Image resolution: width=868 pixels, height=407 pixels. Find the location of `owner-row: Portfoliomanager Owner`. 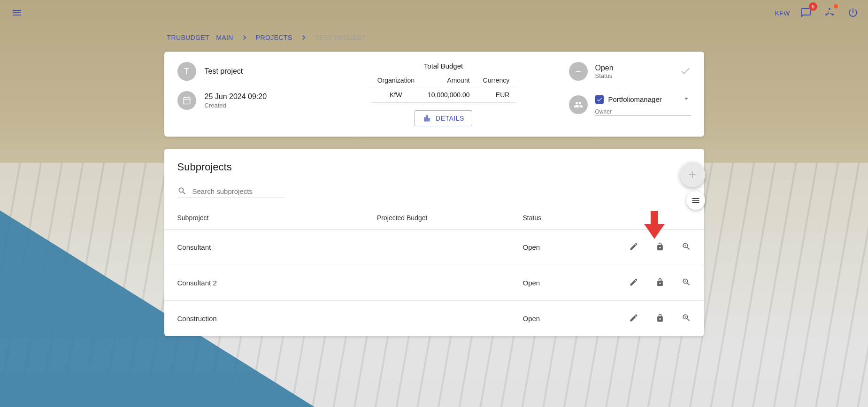

owner-row: Portfoliomanager Owner is located at coordinates (630, 105).